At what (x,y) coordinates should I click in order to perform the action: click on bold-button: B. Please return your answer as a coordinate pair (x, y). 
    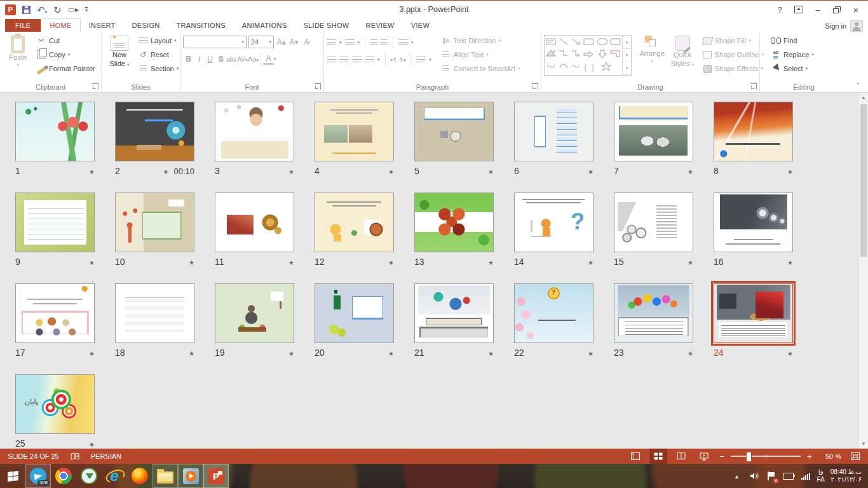
    Looking at the image, I should click on (188, 59).